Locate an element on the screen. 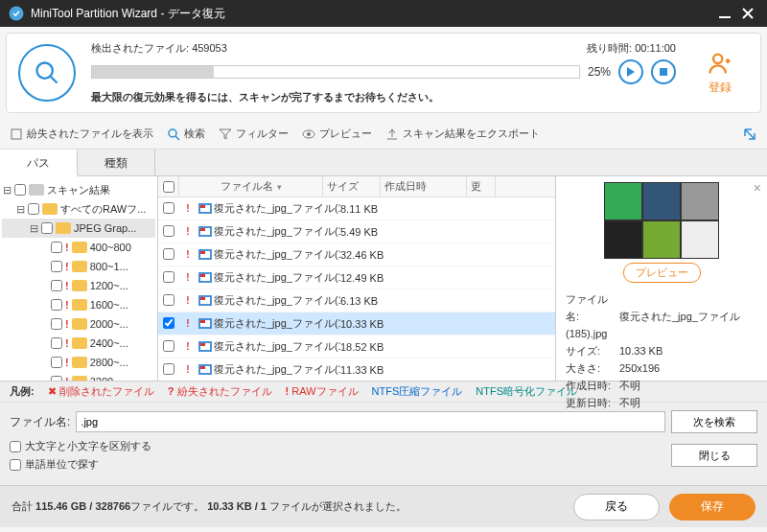  file-row: !復元された_jpg_ファイル(1...6.13 KB is located at coordinates (357, 301).